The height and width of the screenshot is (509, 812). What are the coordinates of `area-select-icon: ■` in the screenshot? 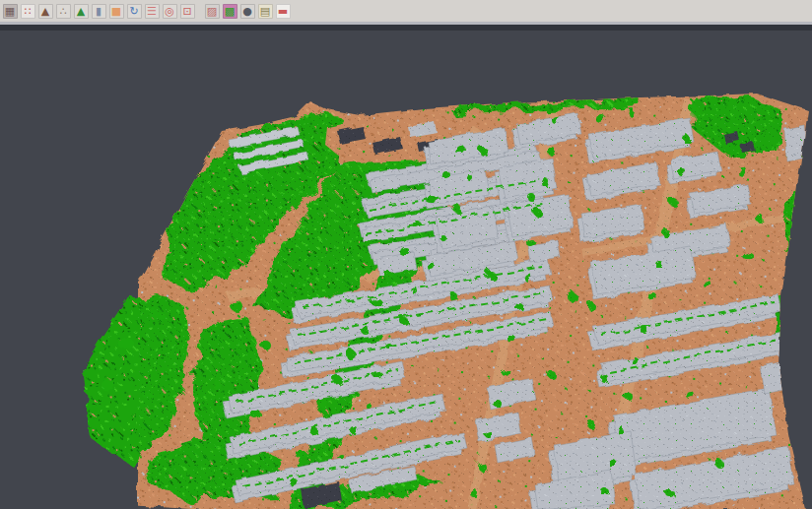 It's located at (116, 12).